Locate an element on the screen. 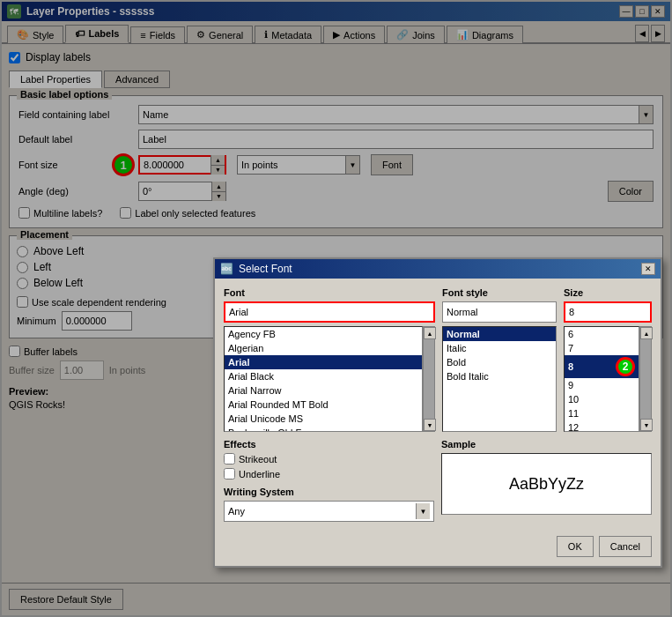 This screenshot has width=672, height=617. font-list-scrollbar: ▲ ▼ is located at coordinates (429, 379).